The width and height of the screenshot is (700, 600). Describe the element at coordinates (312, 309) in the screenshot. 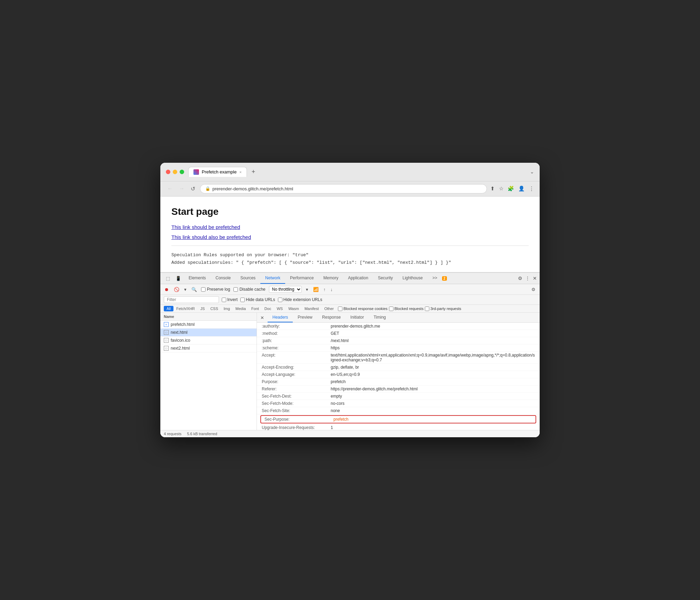

I see `type-btn-manifest: Manifest` at that location.